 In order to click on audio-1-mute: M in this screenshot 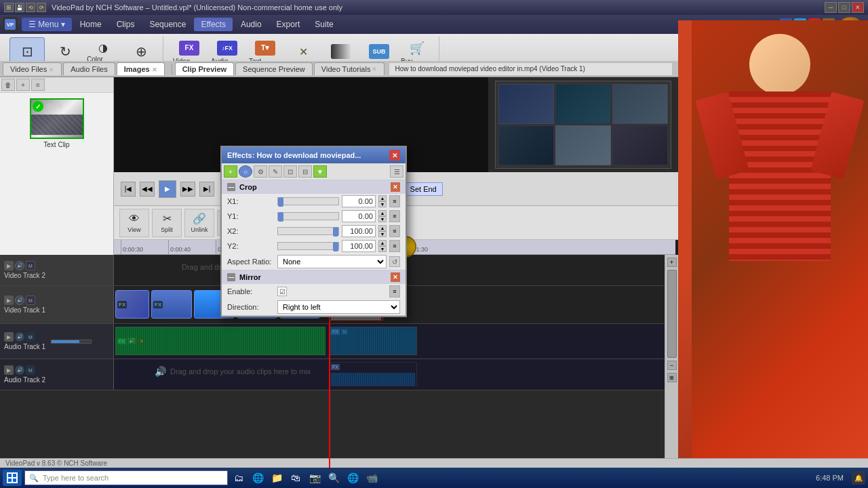, I will do `click(31, 337)`.